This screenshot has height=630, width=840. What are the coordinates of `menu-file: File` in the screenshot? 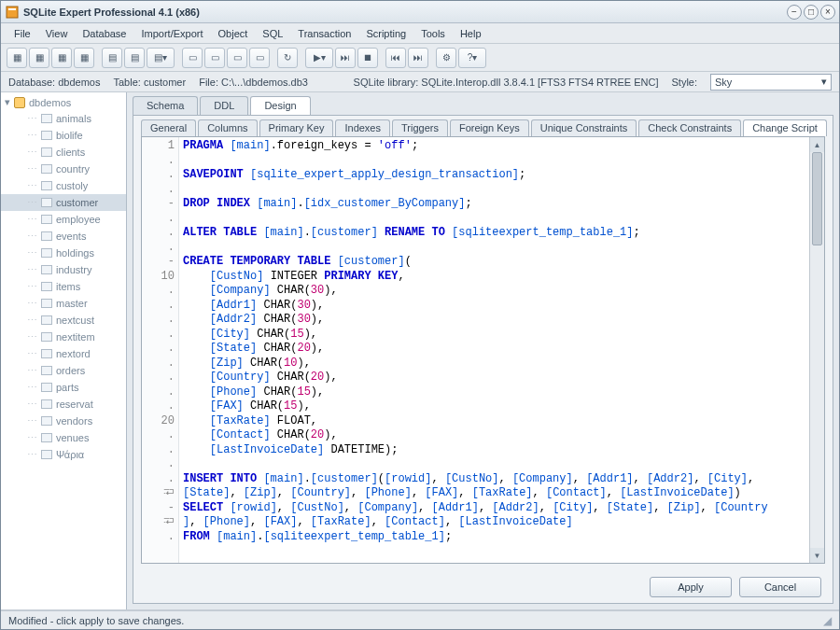 It's located at (22, 34).